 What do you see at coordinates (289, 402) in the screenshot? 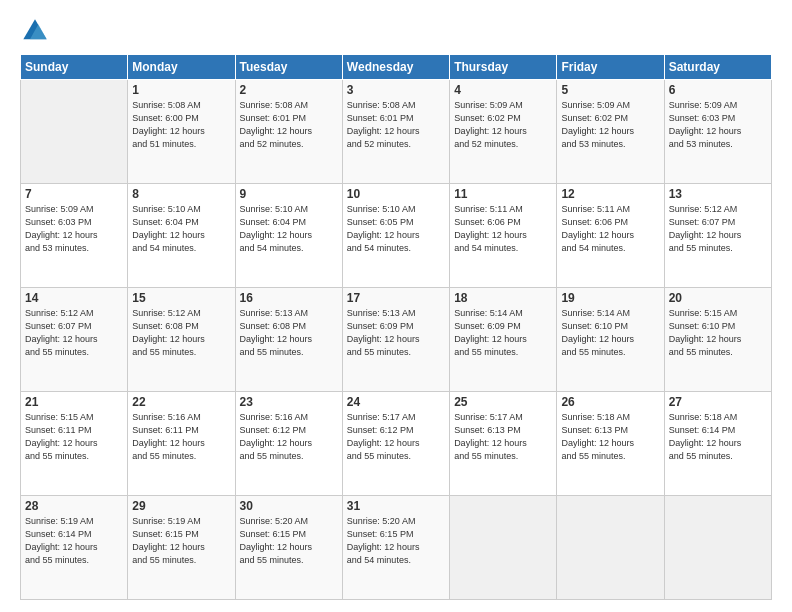
I see `day-number: 23` at bounding box center [289, 402].